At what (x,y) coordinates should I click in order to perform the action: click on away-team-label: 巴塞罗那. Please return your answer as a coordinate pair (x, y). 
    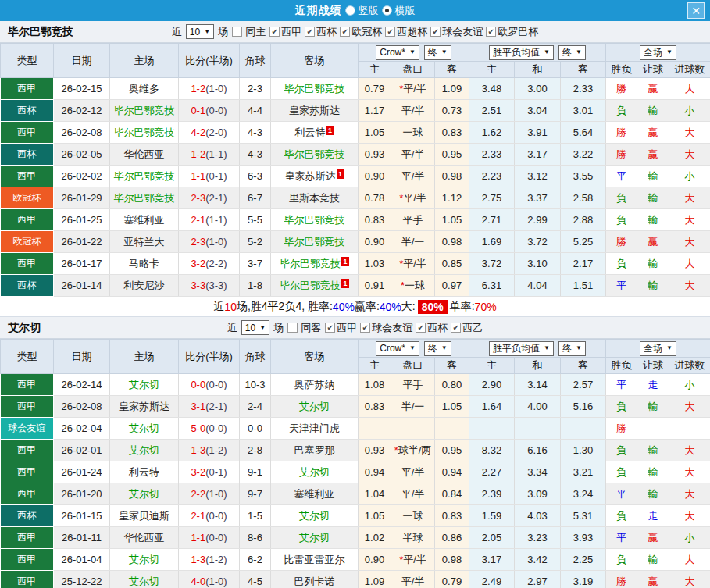
    Looking at the image, I should click on (315, 450).